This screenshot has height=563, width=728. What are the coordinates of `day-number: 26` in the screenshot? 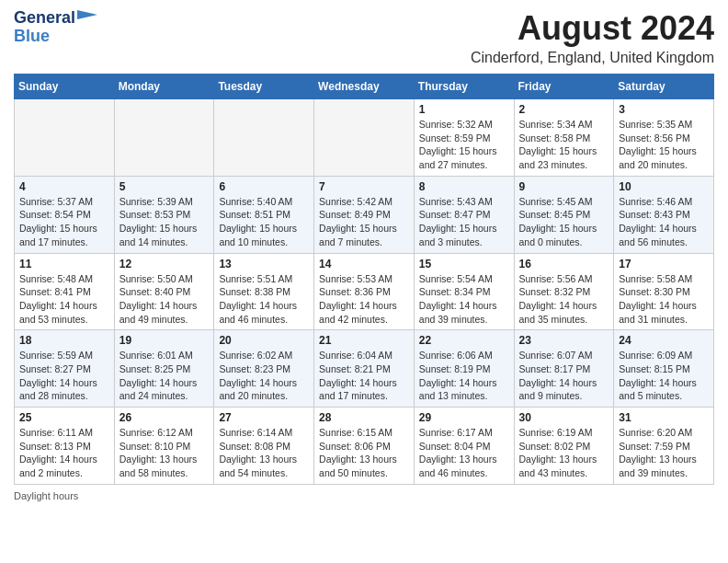 It's located at (165, 418).